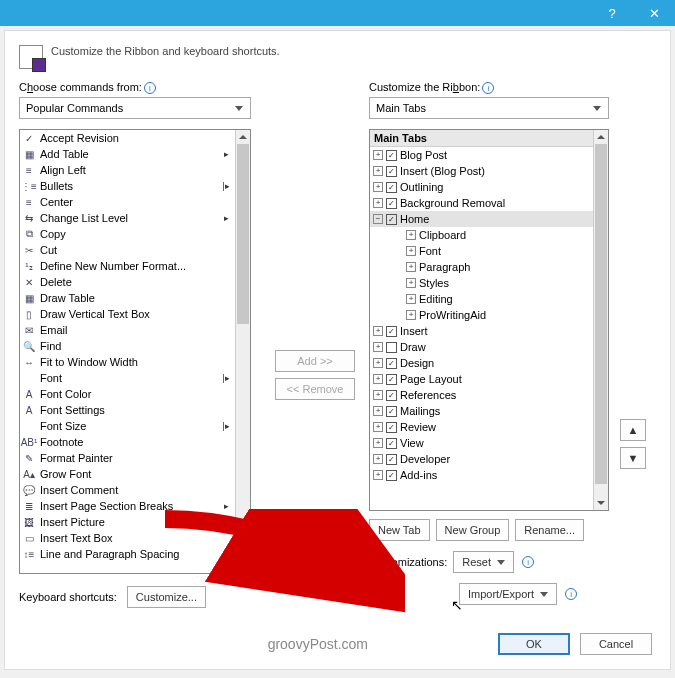 Image resolution: width=675 pixels, height=678 pixels. I want to click on reset-button: Reset, so click(484, 562).